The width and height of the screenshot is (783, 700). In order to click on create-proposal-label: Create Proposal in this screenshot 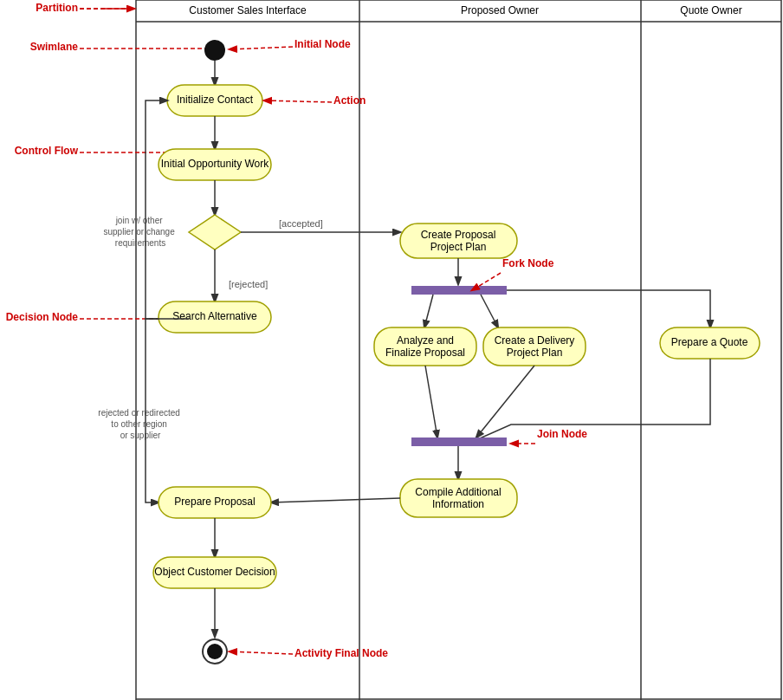, I will do `click(459, 235)`.